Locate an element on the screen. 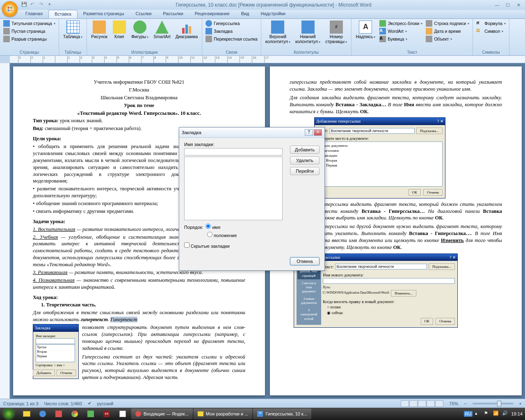  tab-page-layout: Разметка страницы is located at coordinates (104, 14).